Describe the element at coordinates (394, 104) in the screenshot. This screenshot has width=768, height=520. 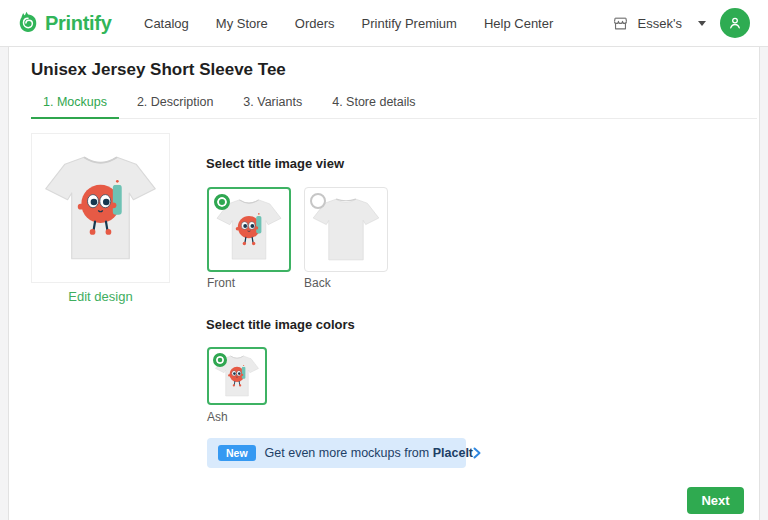
I see `step-tabs: 1. Mockups 2. Description 3. Variants 4.…` at that location.